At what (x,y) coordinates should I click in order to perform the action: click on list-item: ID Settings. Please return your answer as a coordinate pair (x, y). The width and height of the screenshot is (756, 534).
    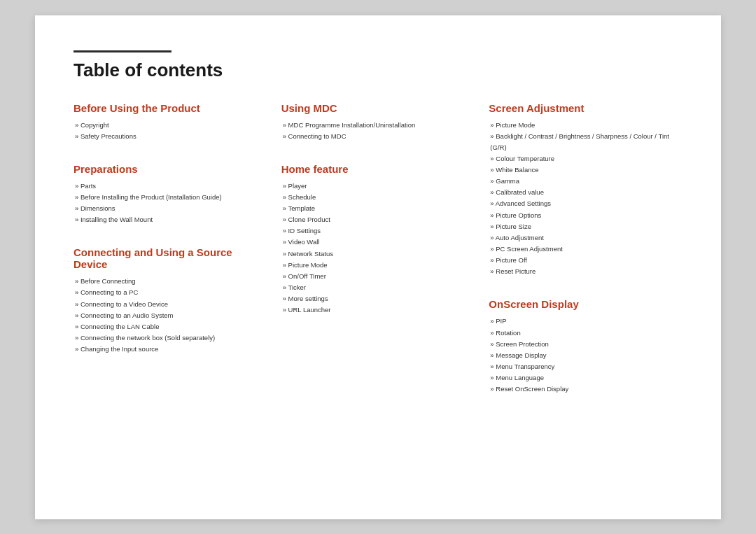
    Looking at the image, I should click on (378, 231).